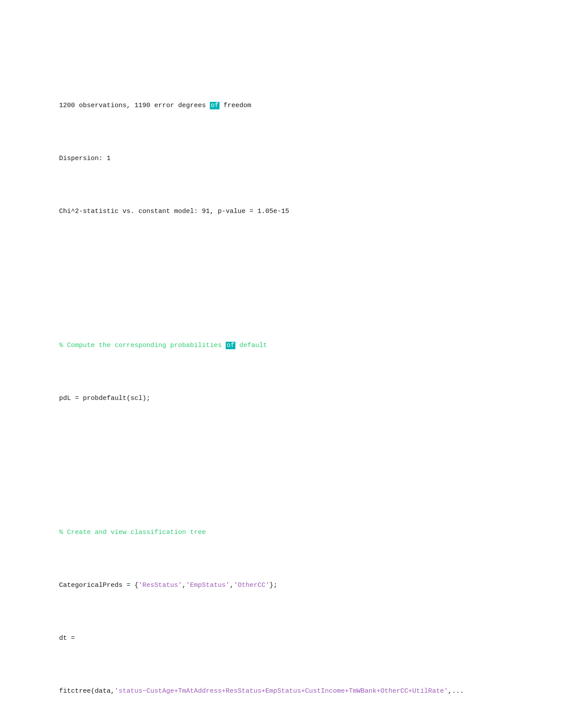  Describe the element at coordinates (281, 533) in the screenshot. I see `comment-classification-line: % Create and view classification tree` at that location.